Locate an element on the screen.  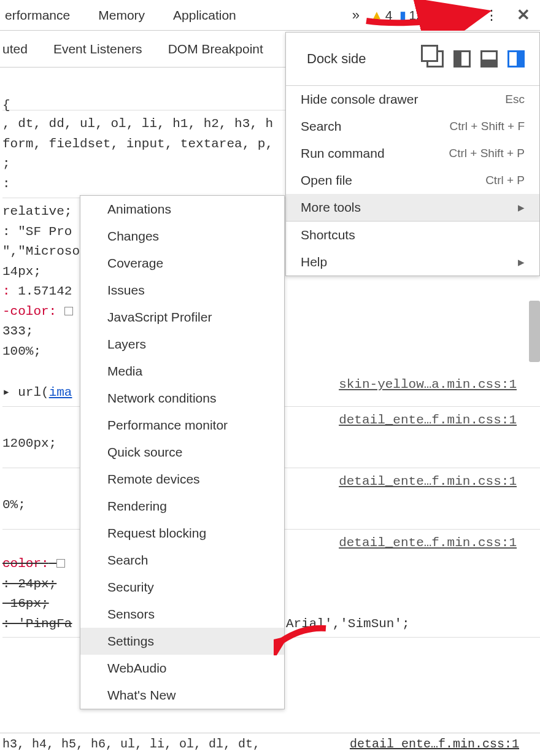
subtab-event-listeners: Event Listeners is located at coordinates (98, 49).